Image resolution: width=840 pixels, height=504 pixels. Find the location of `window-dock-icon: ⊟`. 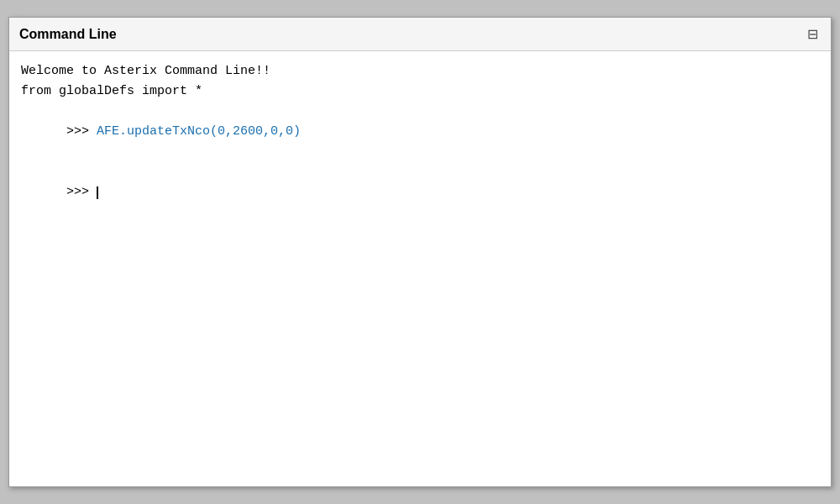

window-dock-icon: ⊟ is located at coordinates (812, 34).